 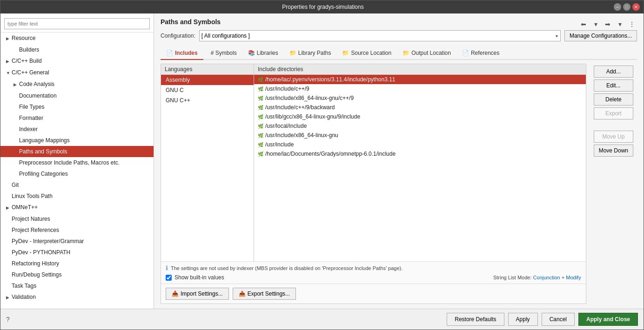 What do you see at coordinates (77, 73) in the screenshot?
I see `sidebar-item-cpp-general: ▼C/C++ General` at bounding box center [77, 73].